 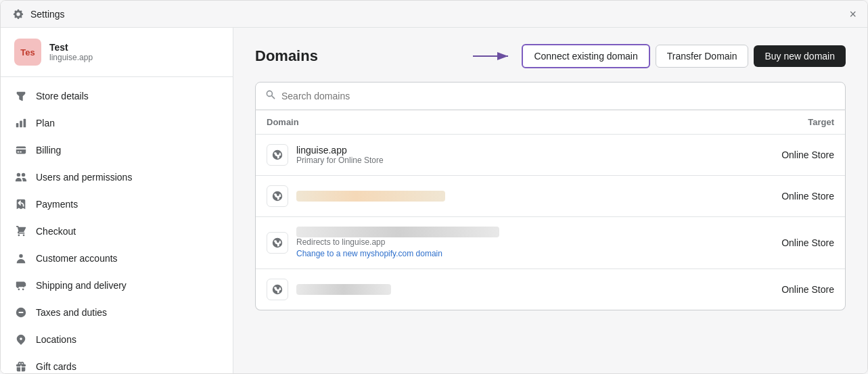 What do you see at coordinates (38, 14) in the screenshot?
I see `title-bar-left: Settings` at bounding box center [38, 14].